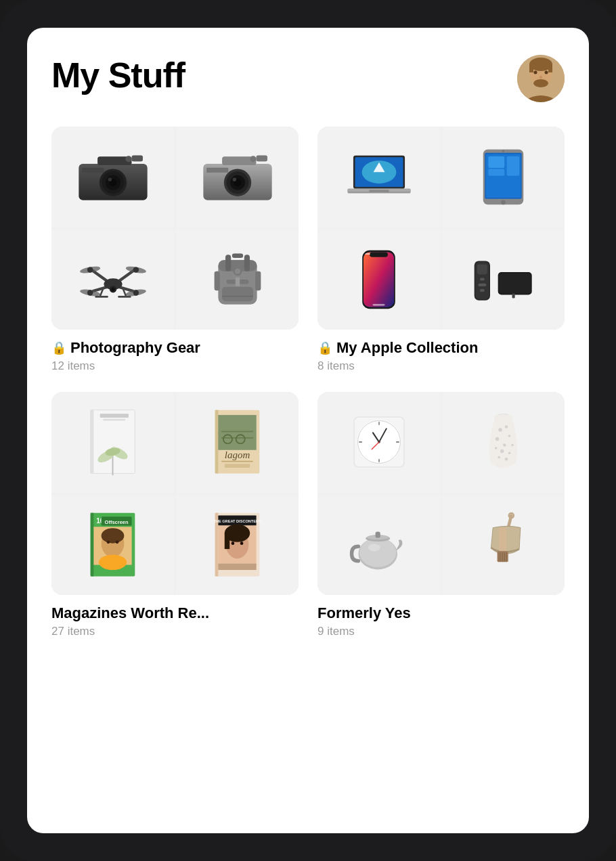  Describe the element at coordinates (175, 250) in the screenshot. I see `collection-photography-gear: 🔒 Photography Gear 12 items` at that location.